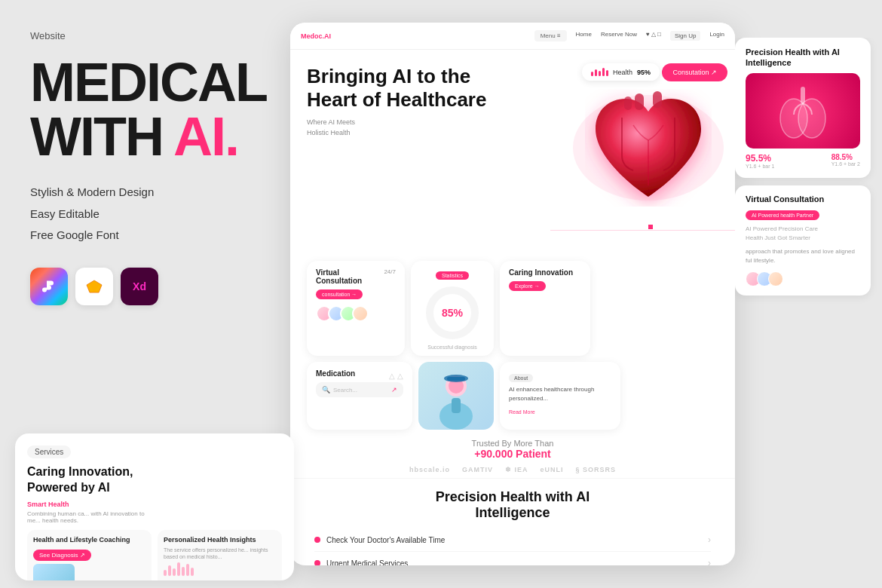  What do you see at coordinates (513, 470) in the screenshot?
I see `brand-logos-row: hbscale.io GAMTIV ❄ IEA eUNLI § SORSRS` at bounding box center [513, 470].